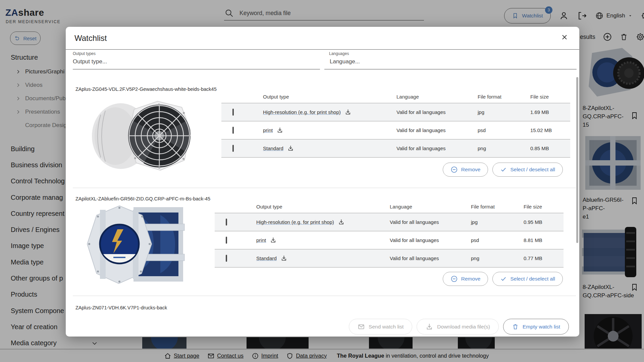 This screenshot has height=362, width=644. Describe the element at coordinates (146, 89) in the screenshot. I see `media-file-name: ZAplus-ZG045-VDL.2F.V5P2-Gewaechshaus-wh…` at that location.